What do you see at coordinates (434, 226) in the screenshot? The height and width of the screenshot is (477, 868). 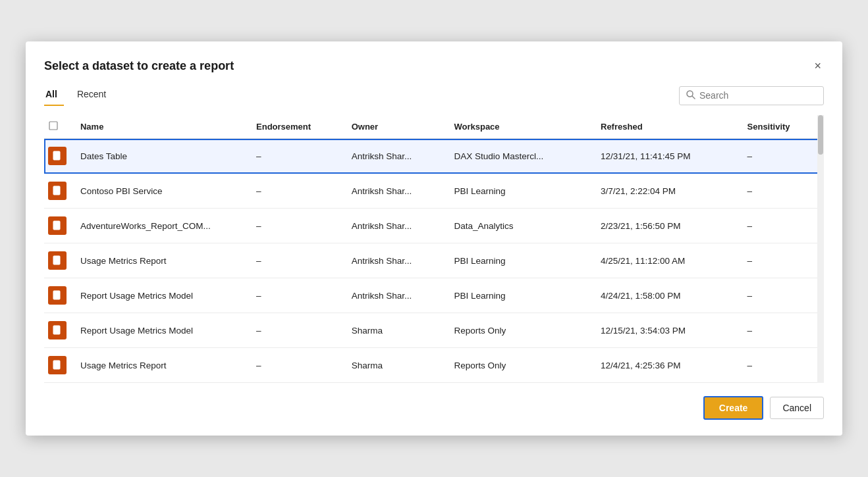 I see `table-row: AdventureWorks_Report_COM...–Antriksh Sh…` at bounding box center [434, 226].